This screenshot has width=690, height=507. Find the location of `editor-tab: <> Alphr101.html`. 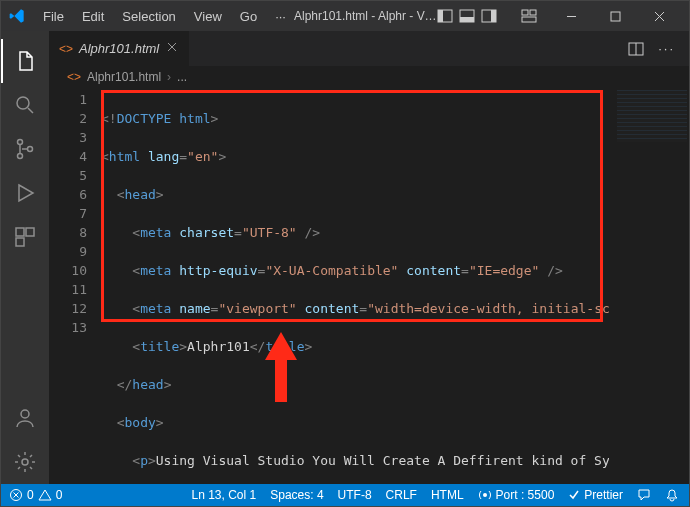

editor-tab: <> Alphr101.html is located at coordinates (120, 48).